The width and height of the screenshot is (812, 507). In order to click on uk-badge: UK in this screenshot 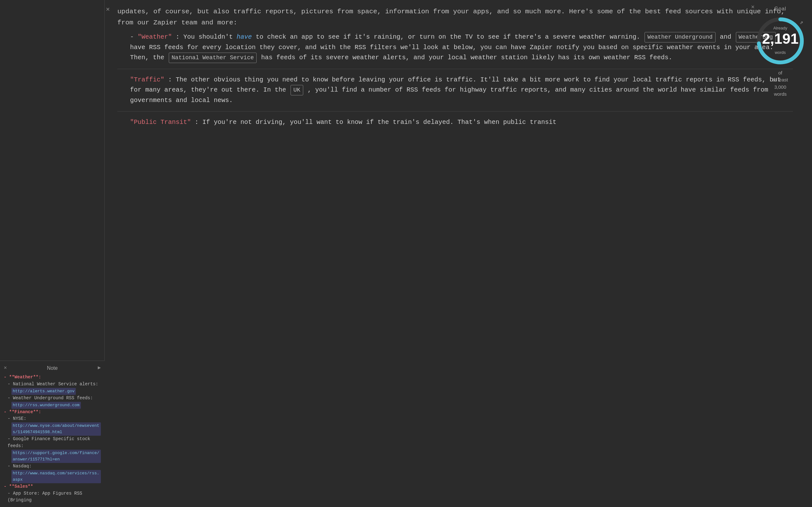, I will do `click(297, 90)`.